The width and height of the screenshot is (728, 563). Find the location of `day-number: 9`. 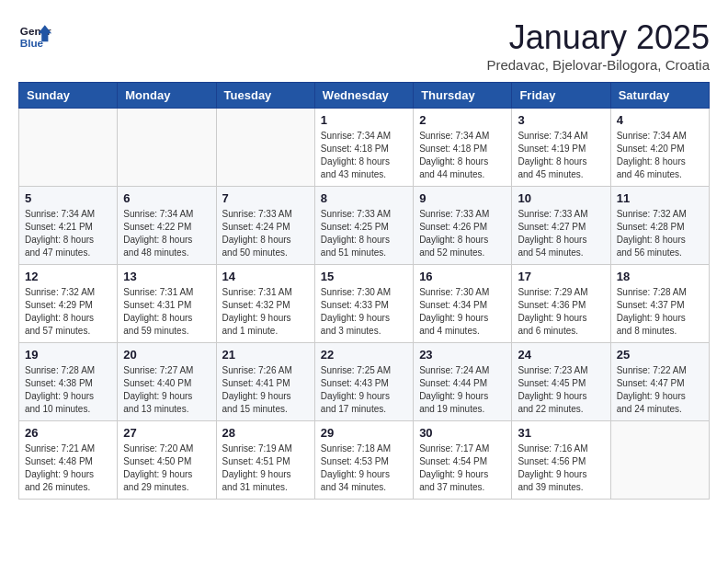

day-number: 9 is located at coordinates (462, 199).